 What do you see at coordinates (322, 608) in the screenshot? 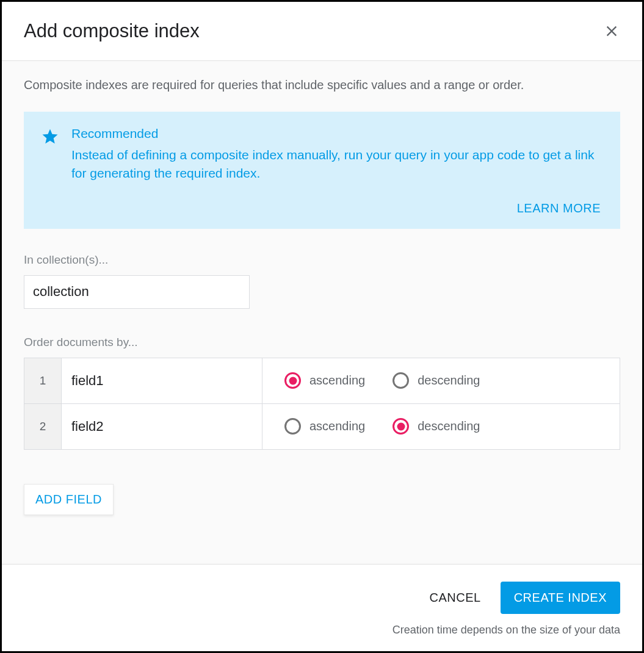
I see `dialog-footer: CANCEL CREATE INDEX Creation time depend…` at bounding box center [322, 608].